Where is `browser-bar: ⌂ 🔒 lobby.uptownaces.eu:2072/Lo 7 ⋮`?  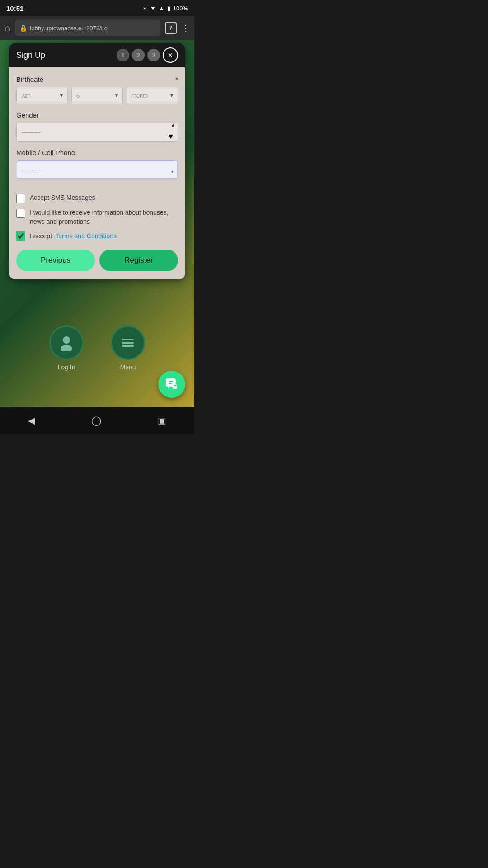
browser-bar: ⌂ 🔒 lobby.uptownaces.eu:2072/Lo 7 ⋮ is located at coordinates (97, 28).